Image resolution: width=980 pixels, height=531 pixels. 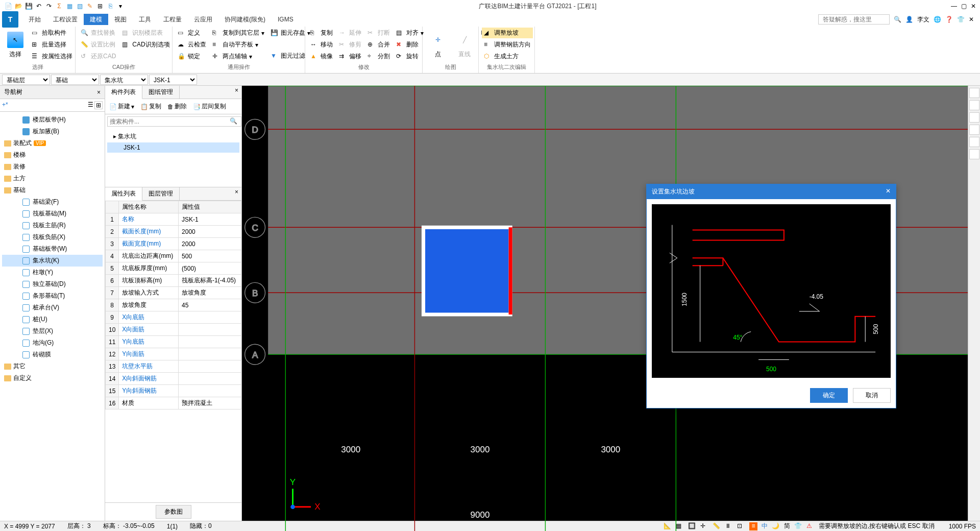 I want to click on select-button: ↖ 选择, so click(x=15, y=45).